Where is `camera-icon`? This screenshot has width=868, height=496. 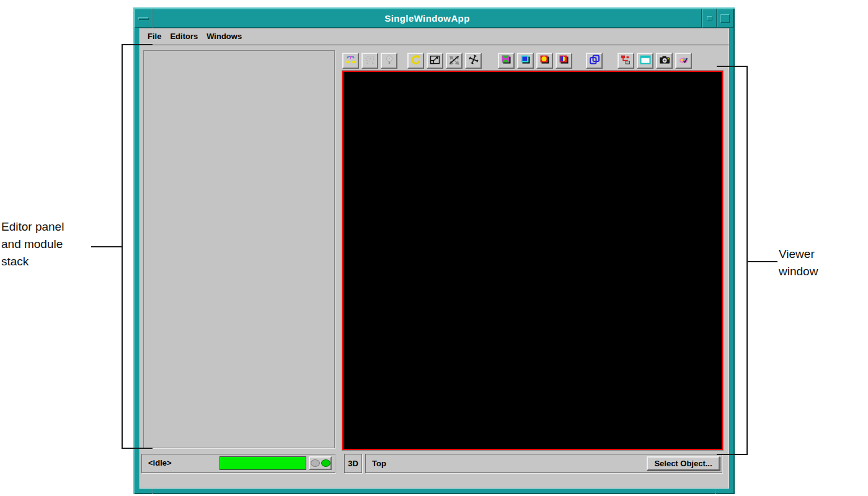 camera-icon is located at coordinates (665, 61).